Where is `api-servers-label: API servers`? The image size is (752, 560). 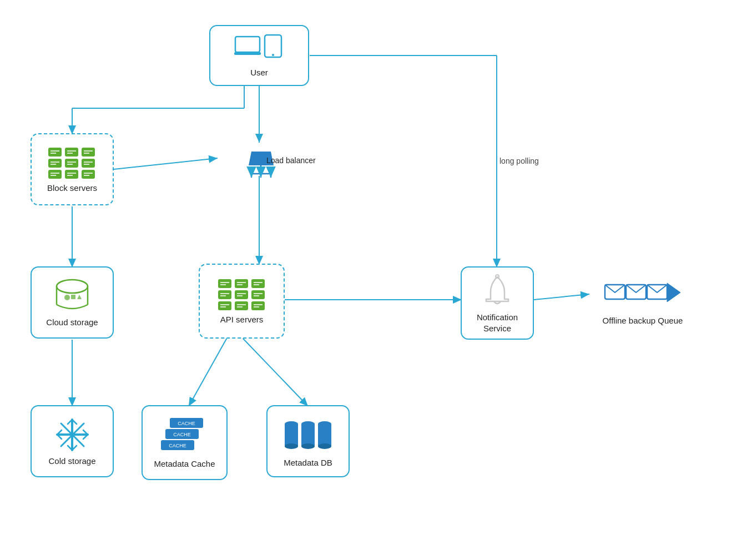 api-servers-label: API servers is located at coordinates (242, 320).